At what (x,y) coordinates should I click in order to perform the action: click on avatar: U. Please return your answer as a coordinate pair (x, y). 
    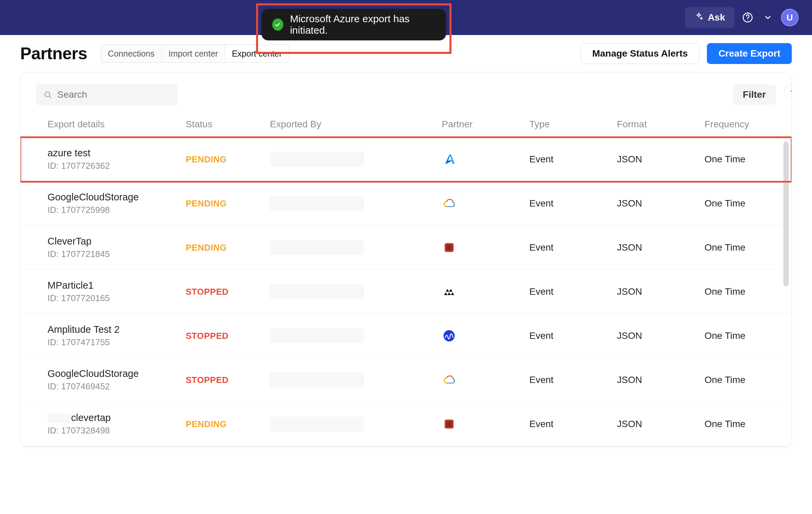
    Looking at the image, I should click on (790, 18).